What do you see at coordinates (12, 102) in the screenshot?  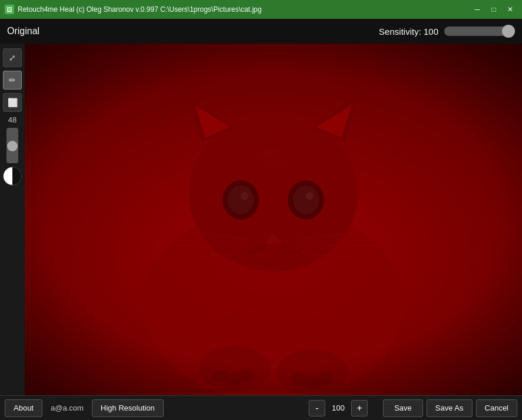 I see `eraser-button: ⬜` at bounding box center [12, 102].